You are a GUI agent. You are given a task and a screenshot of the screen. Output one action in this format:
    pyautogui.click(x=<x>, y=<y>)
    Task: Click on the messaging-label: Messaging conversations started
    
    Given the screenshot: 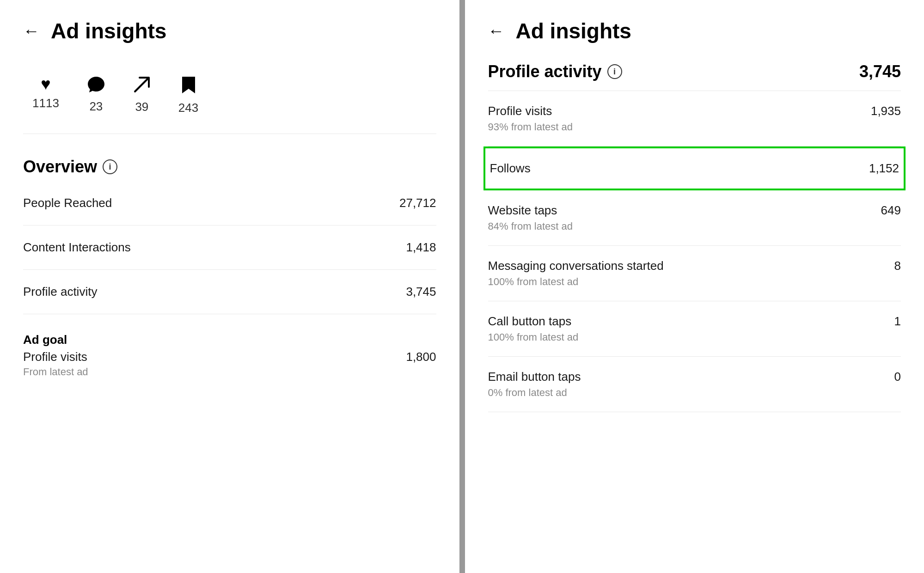 What is the action you would take?
    pyautogui.click(x=576, y=266)
    